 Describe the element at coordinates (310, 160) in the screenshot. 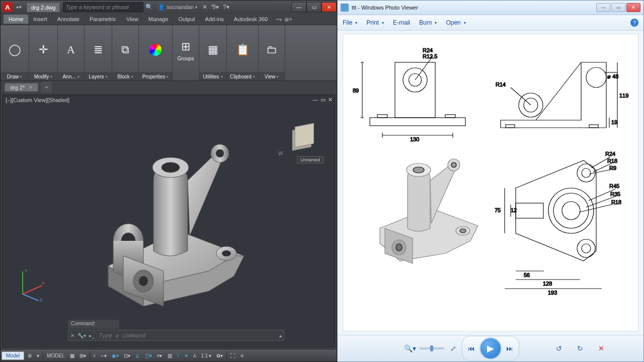

I see `viewcube-unnamed-label: Unnamed` at that location.